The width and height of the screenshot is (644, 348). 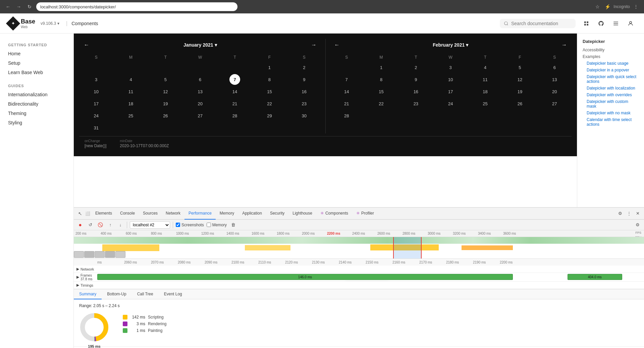 I want to click on tab-sources: Sources, so click(x=150, y=214).